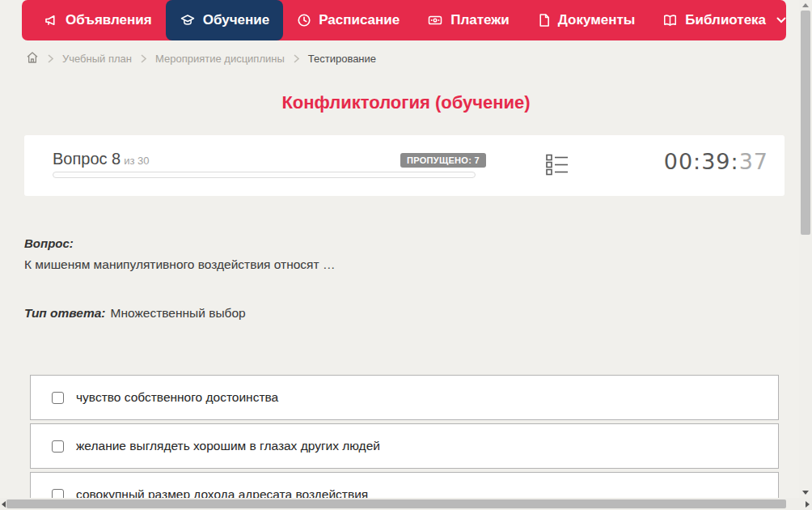 The height and width of the screenshot is (510, 812). I want to click on question-heading: Вопрос:, so click(49, 243).